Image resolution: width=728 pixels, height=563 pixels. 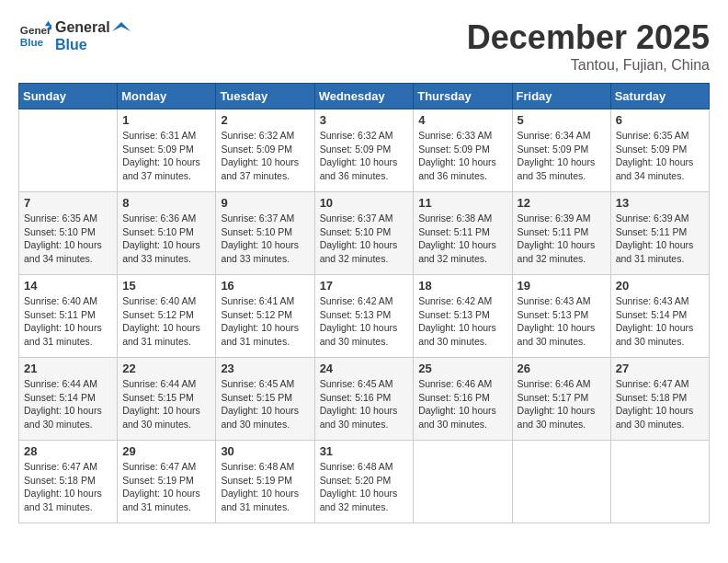 What do you see at coordinates (166, 156) in the screenshot?
I see `day-info: Sunrise: 6:31 AM Sunset: 5:09 PM Dayligh…` at bounding box center [166, 156].